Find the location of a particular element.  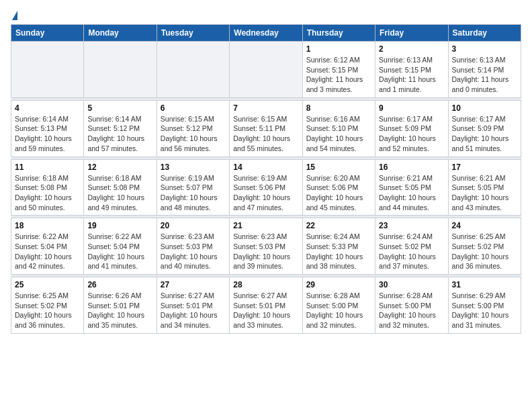

calendar-header-friday: Friday is located at coordinates (412, 34).